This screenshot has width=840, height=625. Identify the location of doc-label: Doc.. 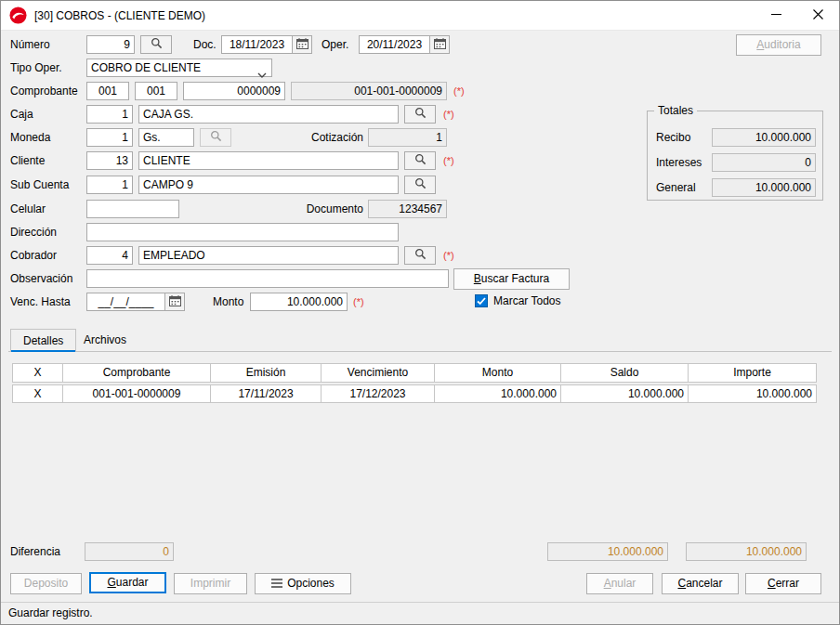
(204, 45).